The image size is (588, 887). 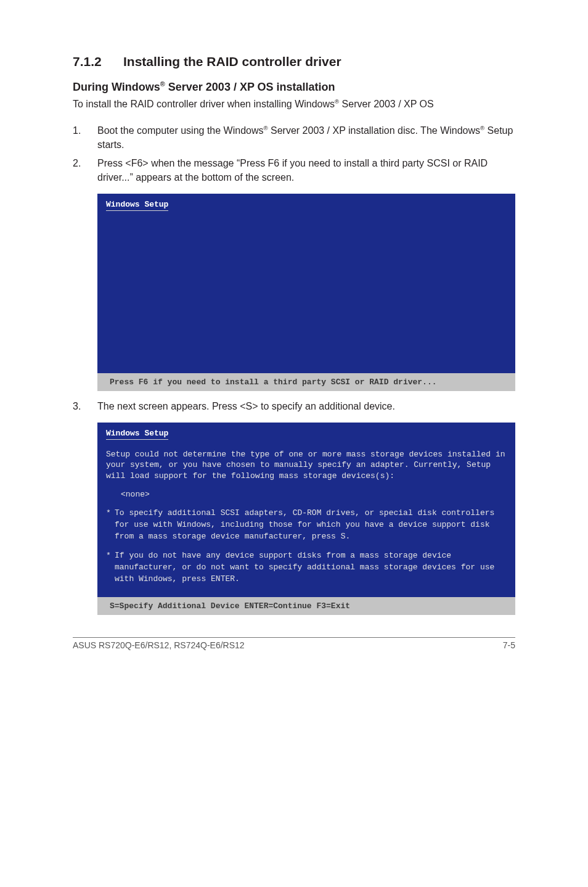 I want to click on section-title: Installing the RAID controller driver, so click(x=232, y=62).